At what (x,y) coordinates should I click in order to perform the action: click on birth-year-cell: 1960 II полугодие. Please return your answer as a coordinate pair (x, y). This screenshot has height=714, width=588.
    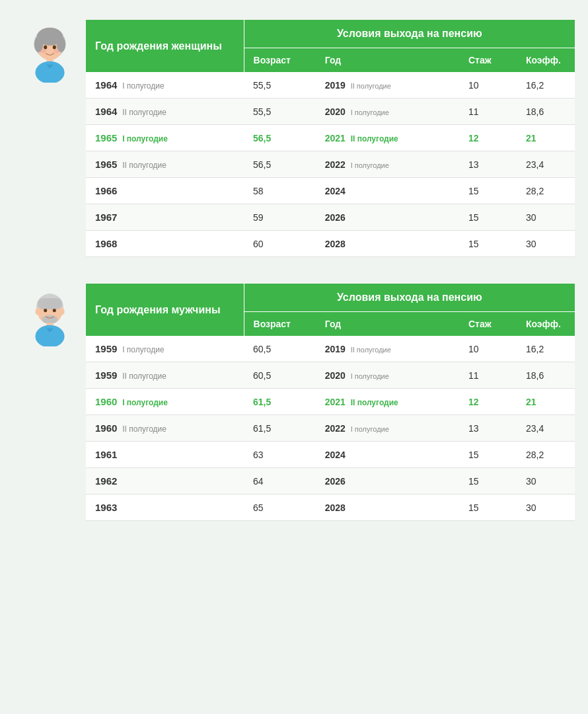
    Looking at the image, I should click on (165, 428).